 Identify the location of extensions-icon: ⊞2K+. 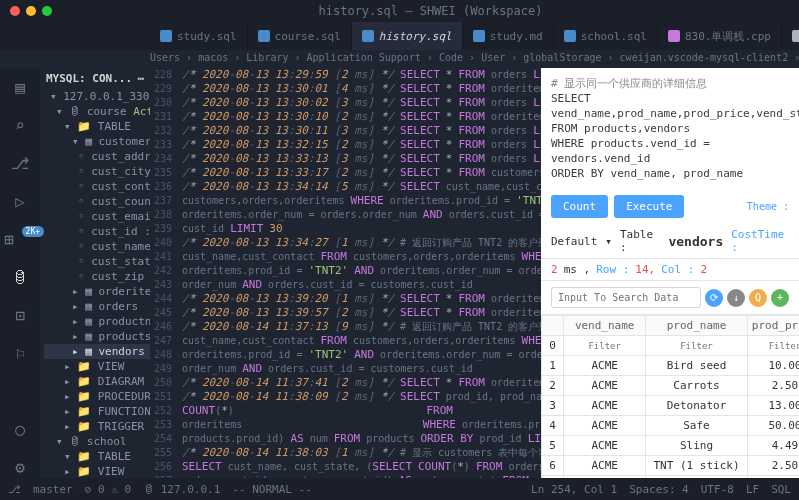
(20, 239).